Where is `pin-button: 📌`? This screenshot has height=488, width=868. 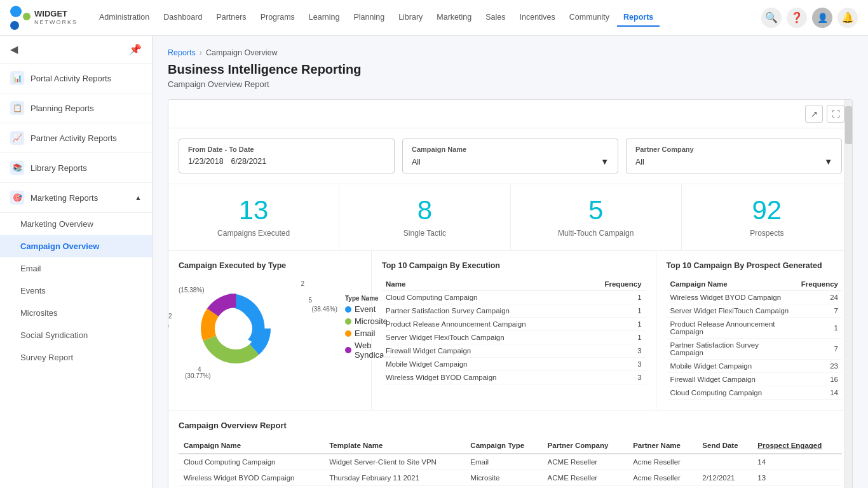 pin-button: 📌 is located at coordinates (135, 50).